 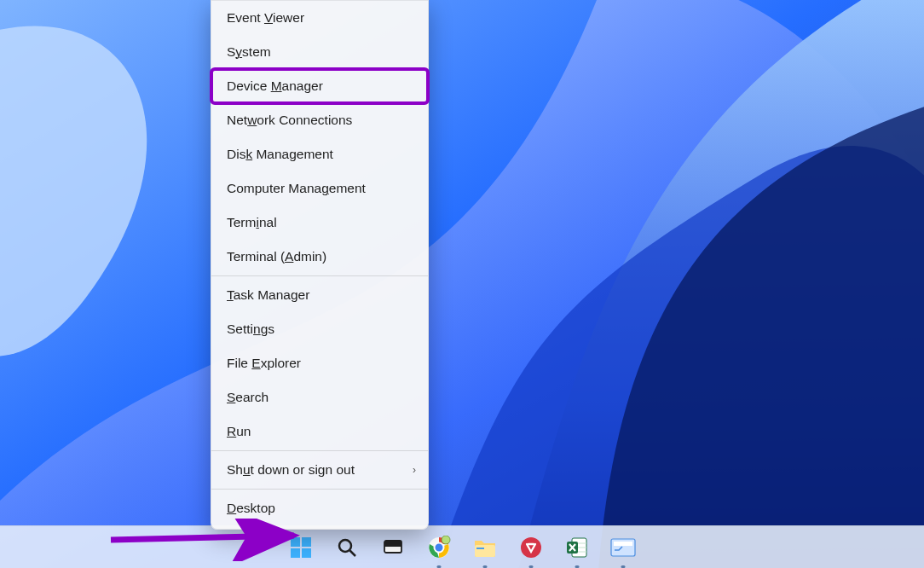 I want to click on menu-item-computer-management: Computer Management, so click(x=320, y=188).